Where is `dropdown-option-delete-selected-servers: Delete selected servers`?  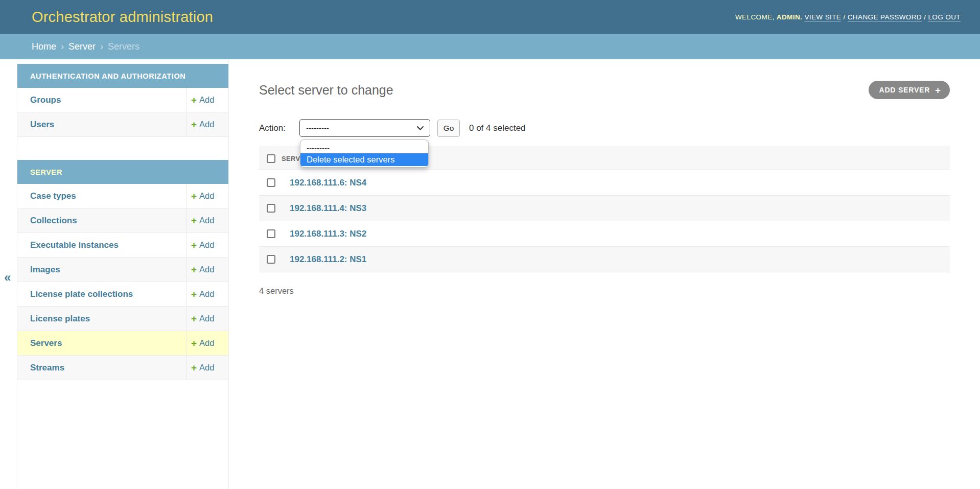
dropdown-option-delete-selected-servers: Delete selected servers is located at coordinates (364, 159).